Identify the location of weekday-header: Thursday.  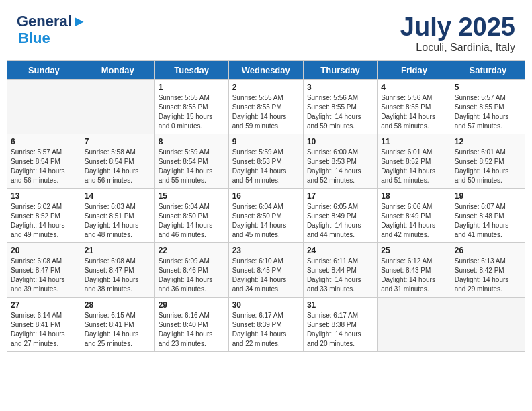
(340, 70).